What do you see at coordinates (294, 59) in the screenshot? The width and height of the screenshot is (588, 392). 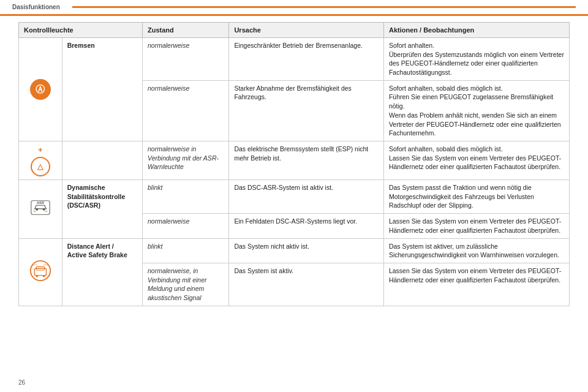 I see `table-row: Ⓐ Bremsen normalerweise Eingeschränkter …` at bounding box center [294, 59].